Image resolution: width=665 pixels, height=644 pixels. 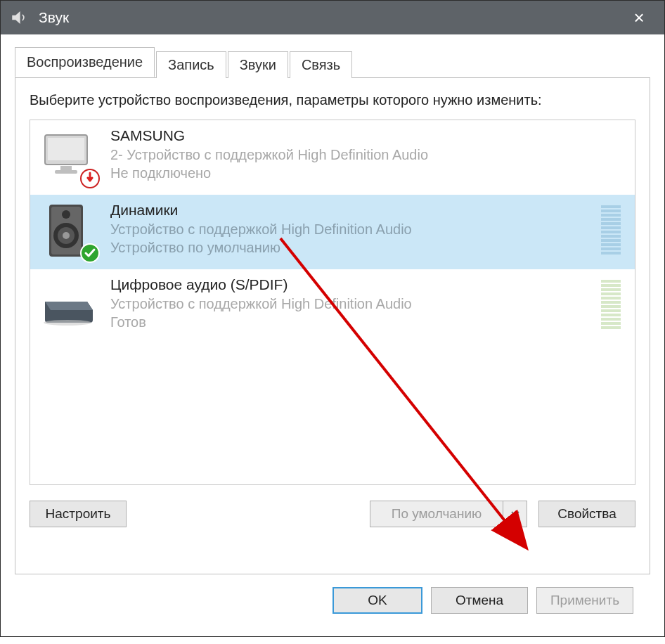 What do you see at coordinates (321, 65) in the screenshot?
I see `tab-communications: Связь` at bounding box center [321, 65].